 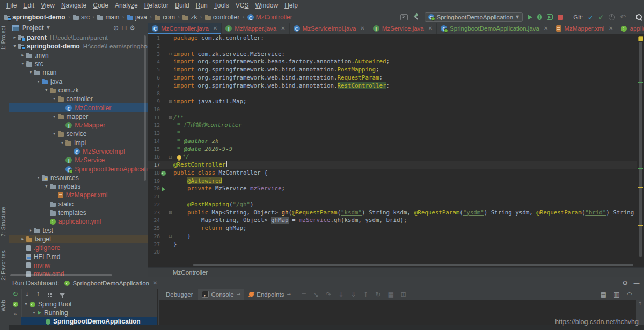 I want to click on code-line-9: 9⊟import java.util.Map;, so click(x=393, y=102).